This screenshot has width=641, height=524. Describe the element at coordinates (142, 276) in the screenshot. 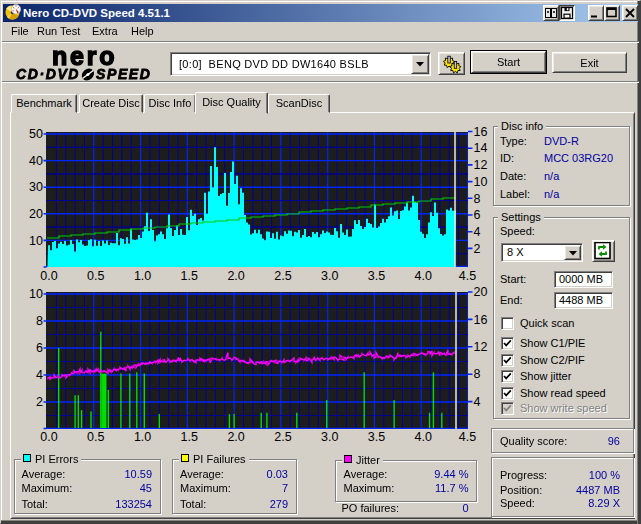

I see `svg-text: 1.0` at that location.